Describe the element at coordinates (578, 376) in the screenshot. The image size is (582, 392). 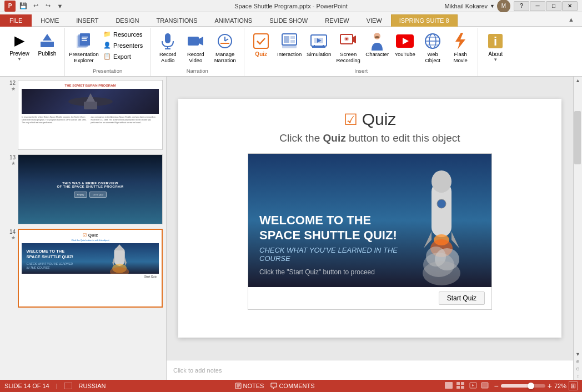
I see `right-panel-scroll-extra3: ↕` at that location.